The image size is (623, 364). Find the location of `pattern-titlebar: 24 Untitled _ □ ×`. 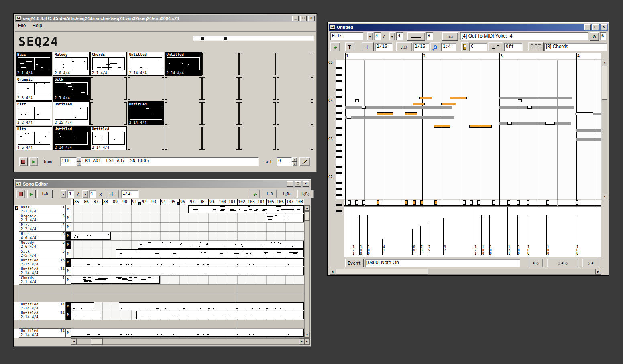

pattern-titlebar: 24 Untitled _ □ × is located at coordinates (468, 27).